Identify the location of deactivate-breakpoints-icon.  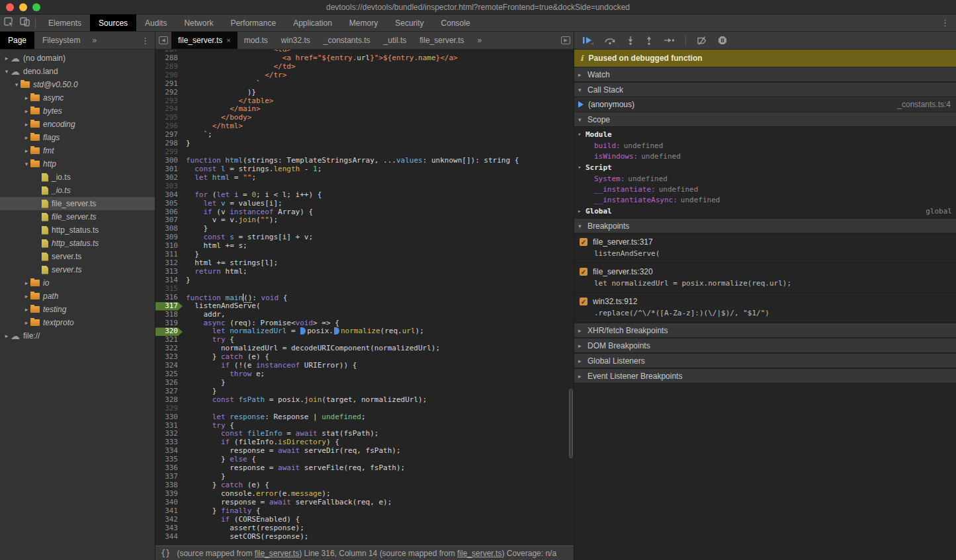
(702, 41).